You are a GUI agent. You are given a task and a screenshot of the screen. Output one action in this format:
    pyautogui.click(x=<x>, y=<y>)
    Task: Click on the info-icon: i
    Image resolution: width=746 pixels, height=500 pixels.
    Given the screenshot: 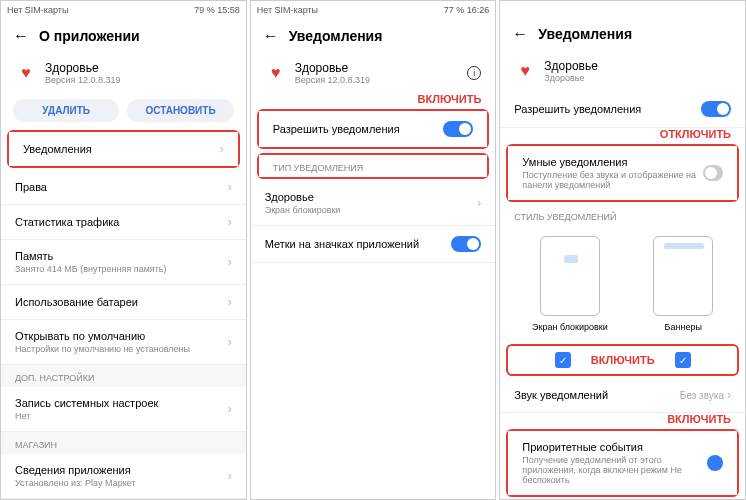 What is the action you would take?
    pyautogui.click(x=474, y=73)
    